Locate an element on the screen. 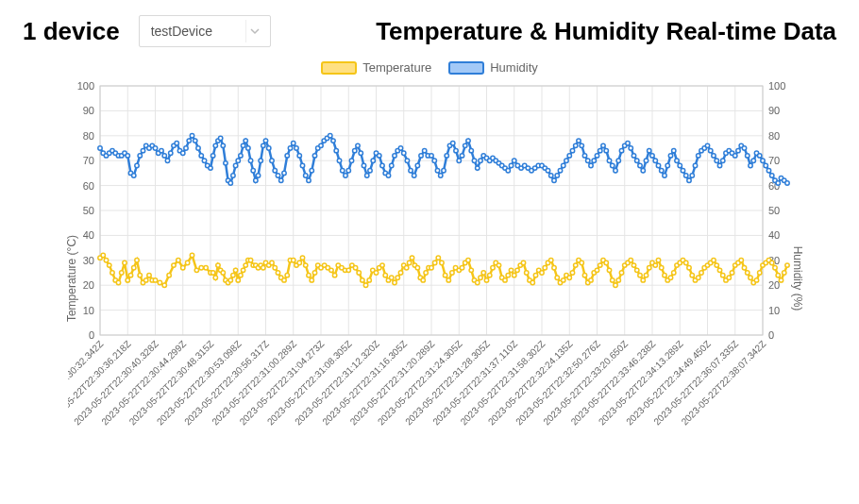  svg-text: 10 is located at coordinates (774, 311).